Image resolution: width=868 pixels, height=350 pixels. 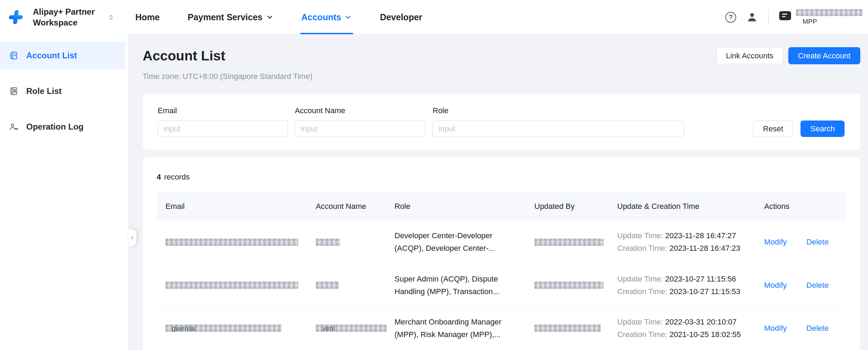 What do you see at coordinates (327, 17) in the screenshot?
I see `nav-item-accounts: Accounts` at bounding box center [327, 17].